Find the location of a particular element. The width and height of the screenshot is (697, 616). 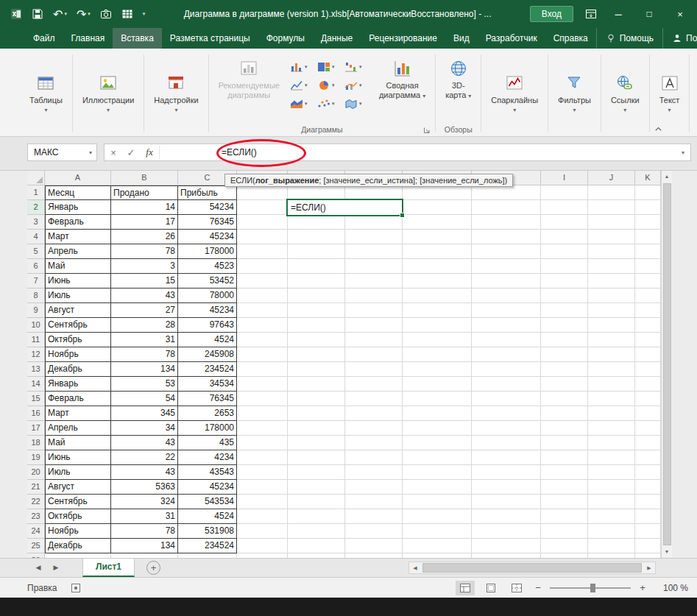

cell-a7: Июнь is located at coordinates (78, 281).